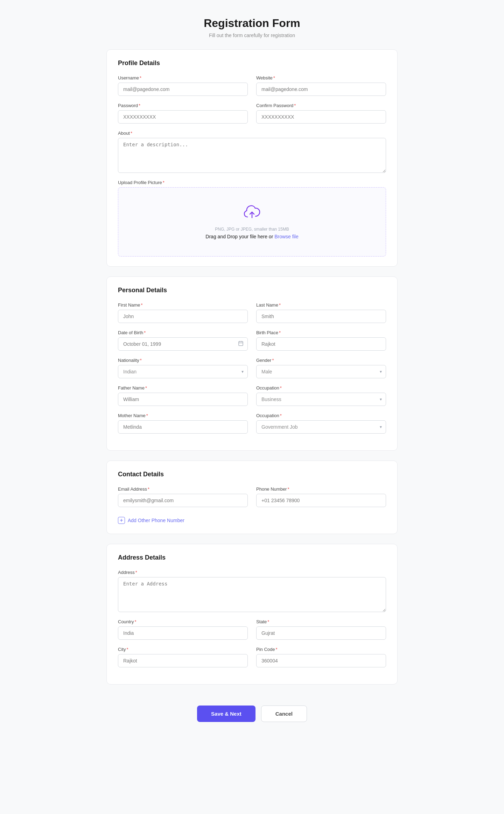  Describe the element at coordinates (183, 388) in the screenshot. I see `father-name-label: Father Name*` at that location.